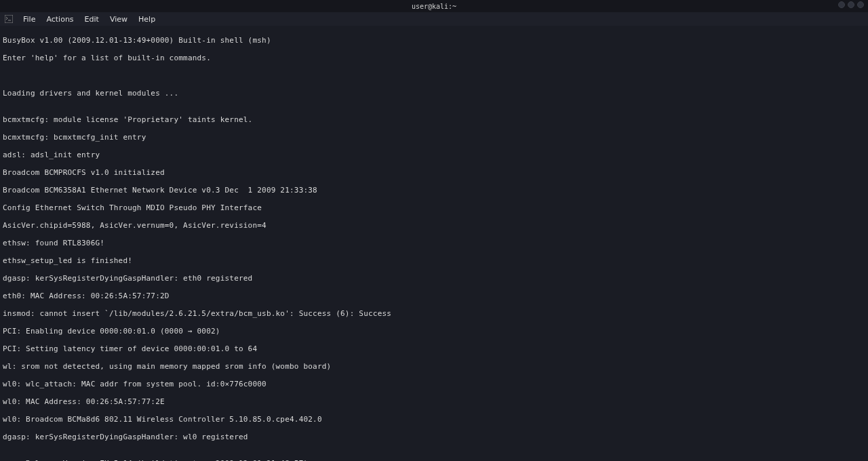 The width and height of the screenshot is (868, 461). What do you see at coordinates (434, 313) in the screenshot?
I see `output-line: insmod: cannot insert `/lib/modules/2.6.…` at bounding box center [434, 313].